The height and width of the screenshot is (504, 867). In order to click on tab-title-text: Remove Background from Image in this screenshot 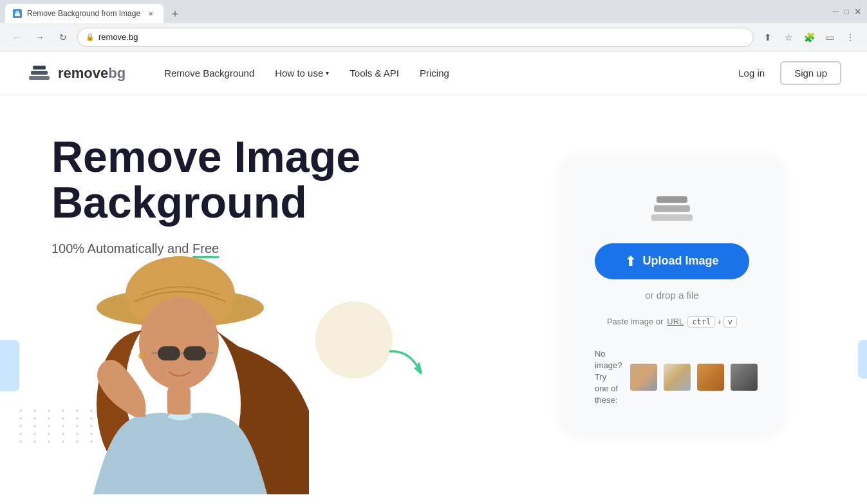, I will do `click(84, 14)`.